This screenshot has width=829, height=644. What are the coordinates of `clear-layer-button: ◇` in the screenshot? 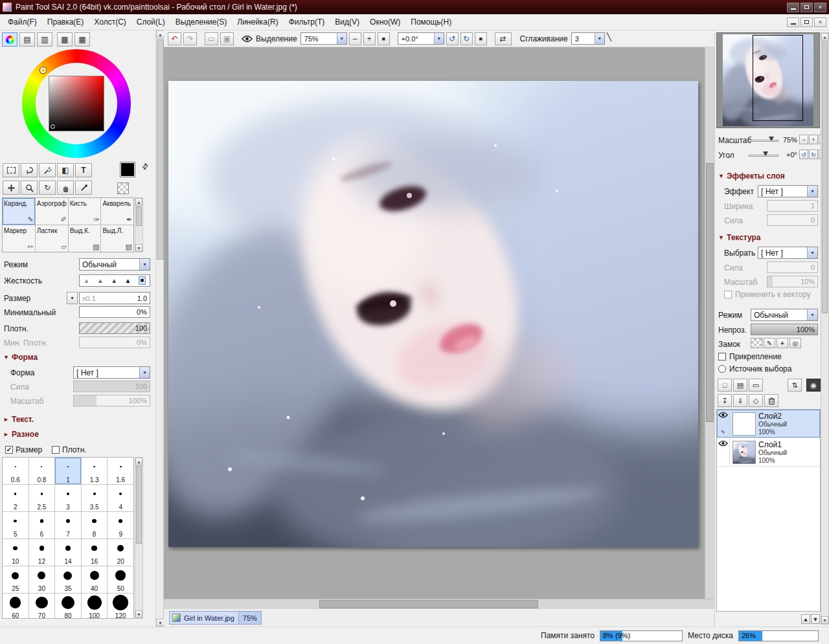 It's located at (756, 401).